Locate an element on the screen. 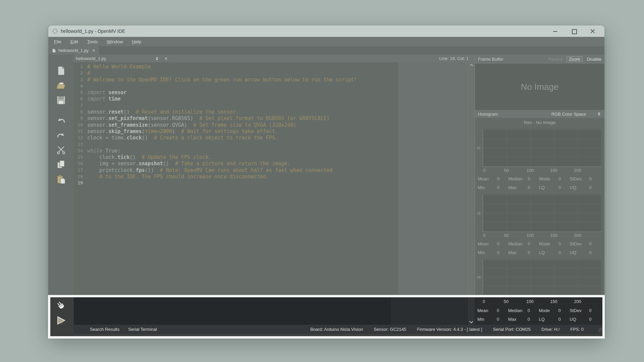 The image size is (644, 362). resolution-label: Res - No Image is located at coordinates (540, 122).